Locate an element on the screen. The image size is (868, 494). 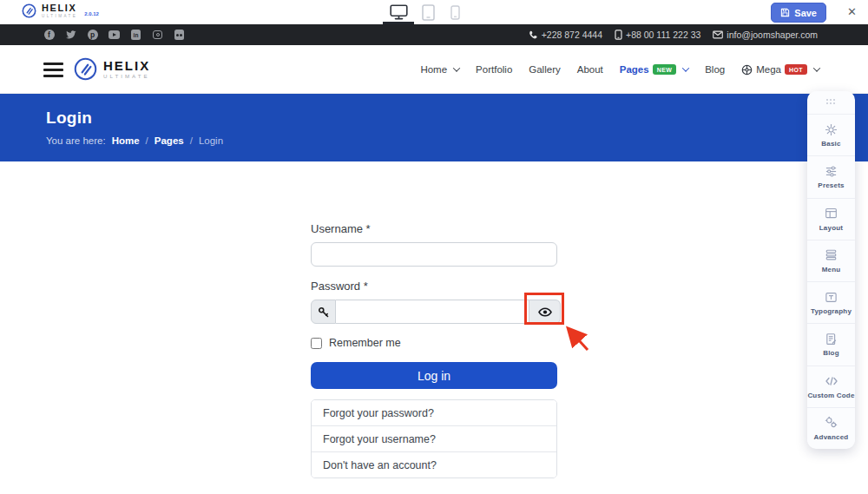
mobile-phone-icon is located at coordinates (618, 35).